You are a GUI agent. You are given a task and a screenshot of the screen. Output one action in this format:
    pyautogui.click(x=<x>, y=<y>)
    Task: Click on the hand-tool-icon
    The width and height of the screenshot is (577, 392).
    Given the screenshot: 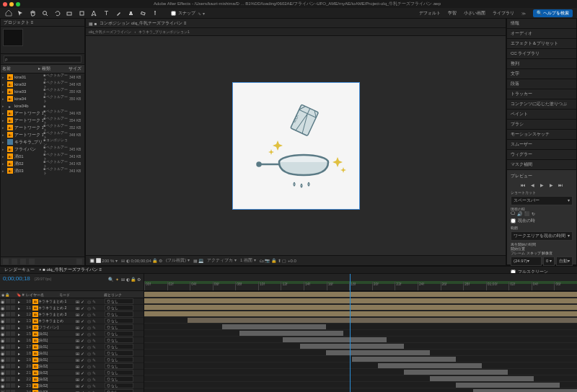 What is the action you would take?
    pyautogui.click(x=33, y=13)
    